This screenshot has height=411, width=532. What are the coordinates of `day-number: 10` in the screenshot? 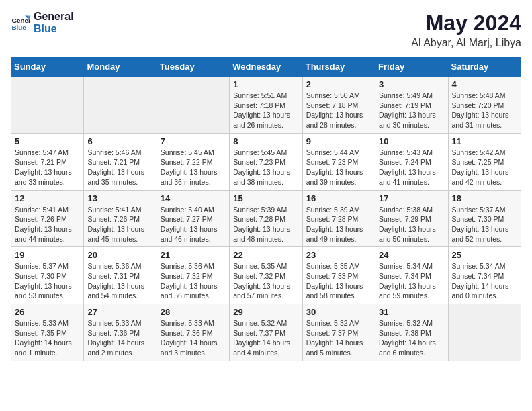 It's located at (411, 141).